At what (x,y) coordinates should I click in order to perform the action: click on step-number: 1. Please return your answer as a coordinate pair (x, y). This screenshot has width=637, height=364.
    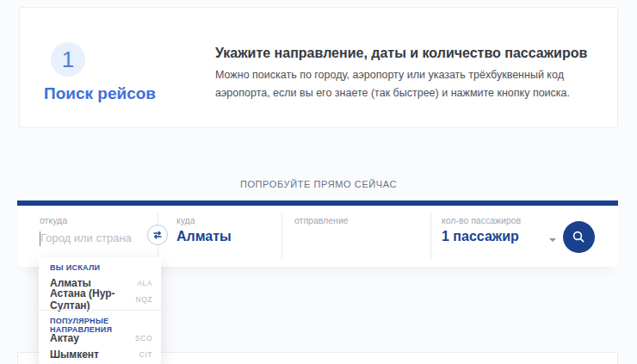
    Looking at the image, I should click on (68, 60).